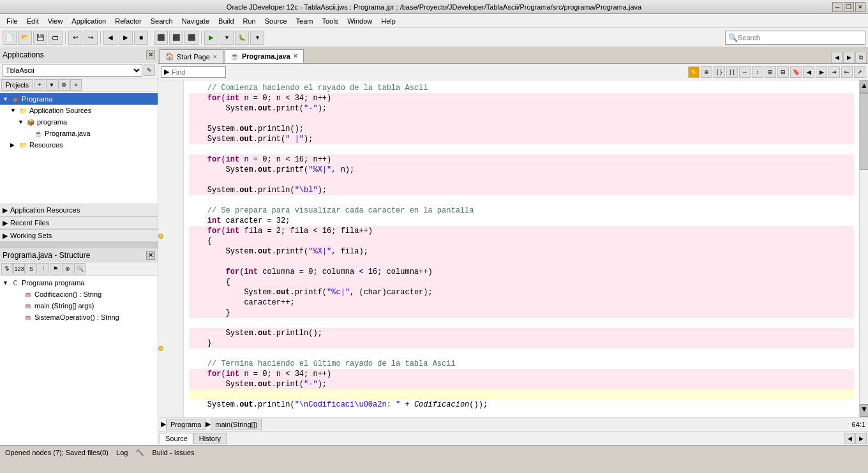 This screenshot has width=868, height=473. I want to click on debug-dropdown: ▾, so click(257, 38).